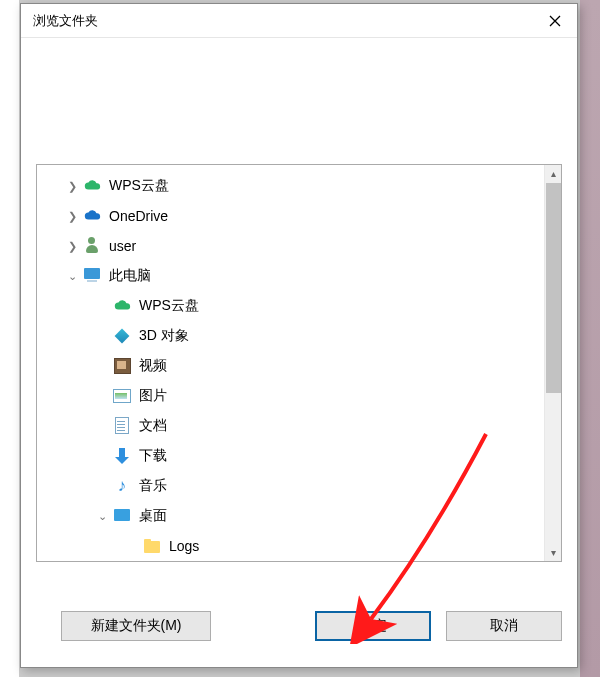 The image size is (600, 677). What do you see at coordinates (122, 246) in the screenshot?
I see `tree-node-label: user` at bounding box center [122, 246].